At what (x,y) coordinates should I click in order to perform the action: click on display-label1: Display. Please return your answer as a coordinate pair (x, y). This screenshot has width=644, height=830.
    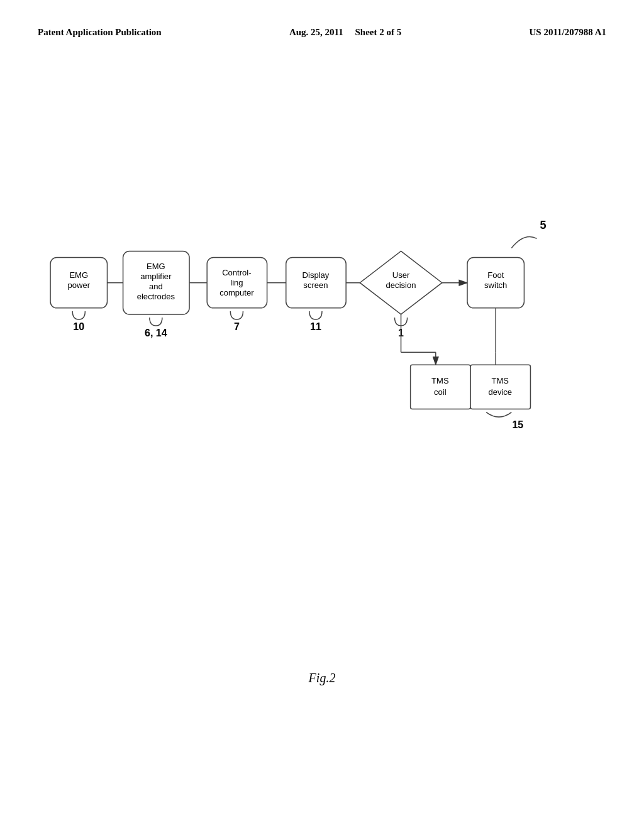
    Looking at the image, I should click on (316, 275).